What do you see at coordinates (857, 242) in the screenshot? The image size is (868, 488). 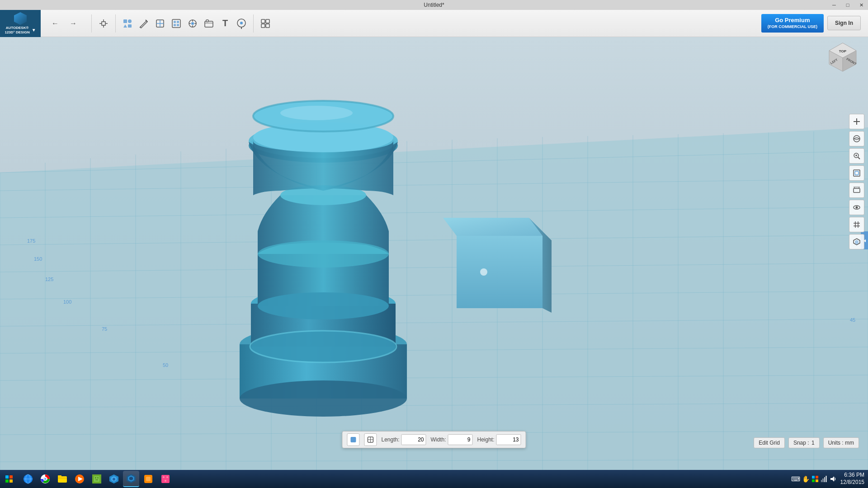 I see `material-tool` at bounding box center [857, 242].